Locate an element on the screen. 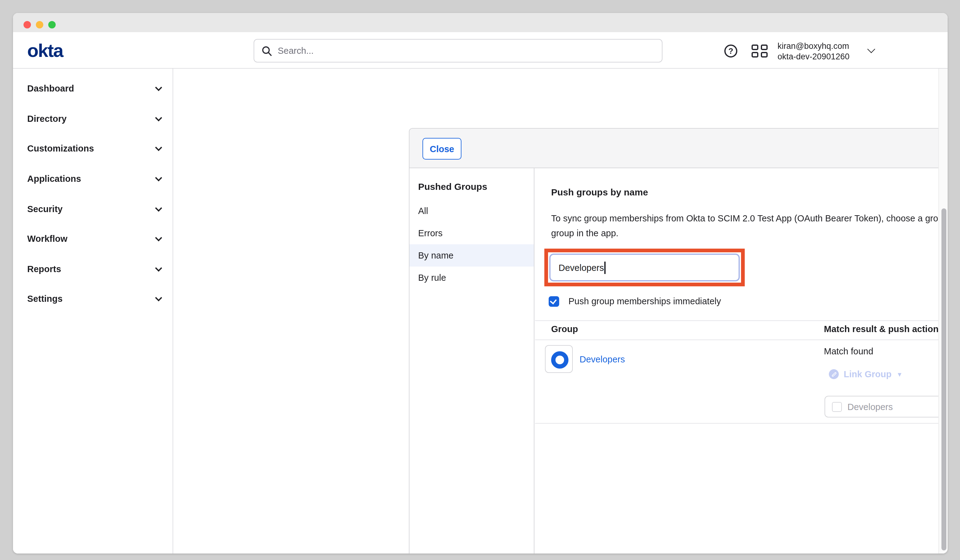 The image size is (960, 560). sidebar-item-directory: Directory is located at coordinates (93, 119).